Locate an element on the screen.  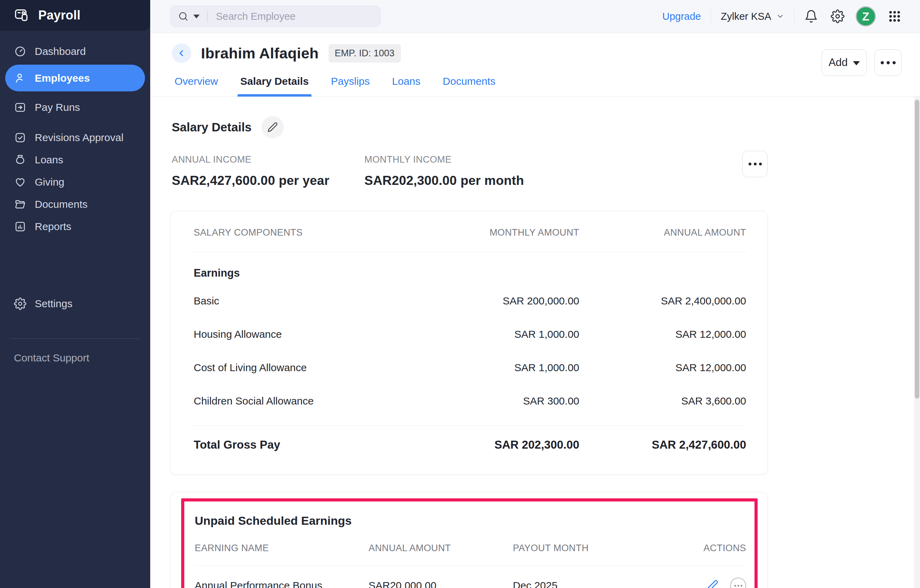
sidebar-item-giving: Giving is located at coordinates (75, 182).